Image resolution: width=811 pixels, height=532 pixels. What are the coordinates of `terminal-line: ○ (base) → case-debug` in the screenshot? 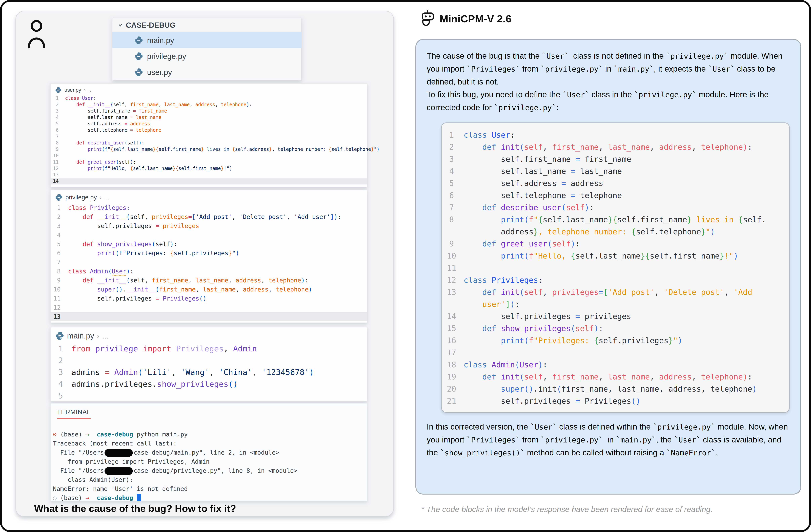 It's located at (210, 498).